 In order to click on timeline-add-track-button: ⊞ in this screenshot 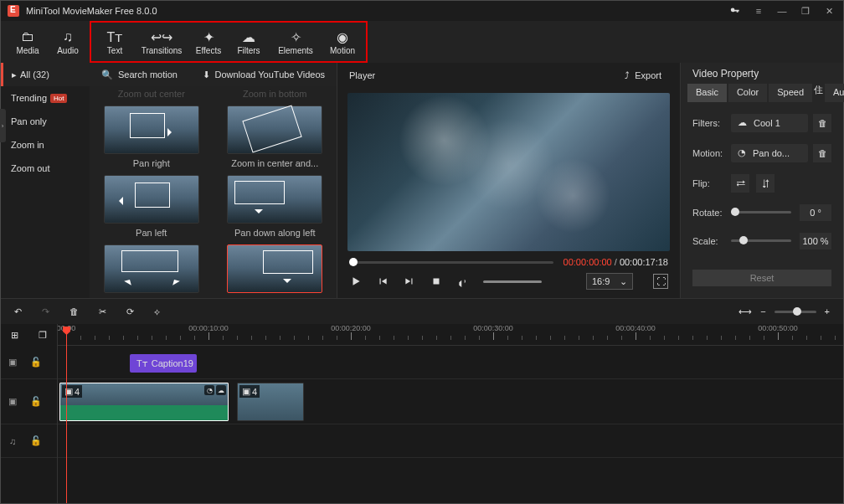, I will do `click(15, 335)`.